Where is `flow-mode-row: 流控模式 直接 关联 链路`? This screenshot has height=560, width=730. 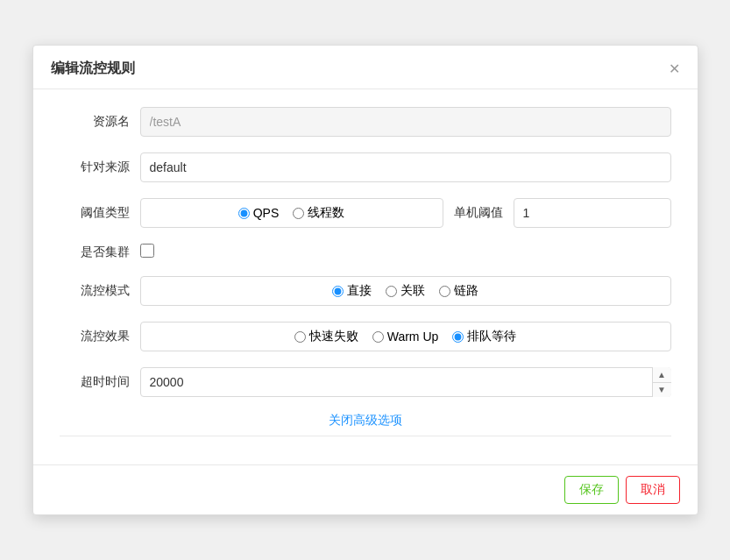
flow-mode-row: 流控模式 直接 关联 链路 is located at coordinates (365, 291).